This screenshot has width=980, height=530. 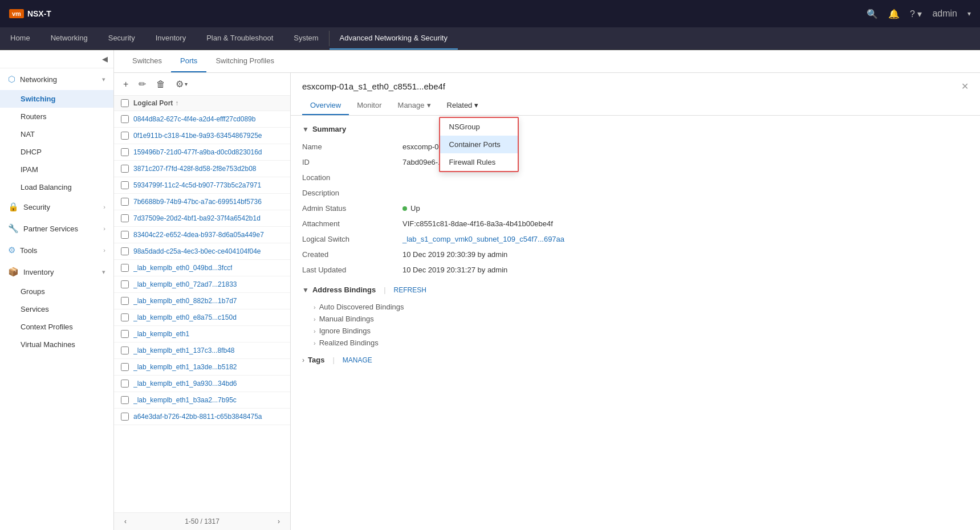 I want to click on list-item: 7b6688b9-74b9-47bc-a7ac-699514bf5736, so click(x=202, y=202).